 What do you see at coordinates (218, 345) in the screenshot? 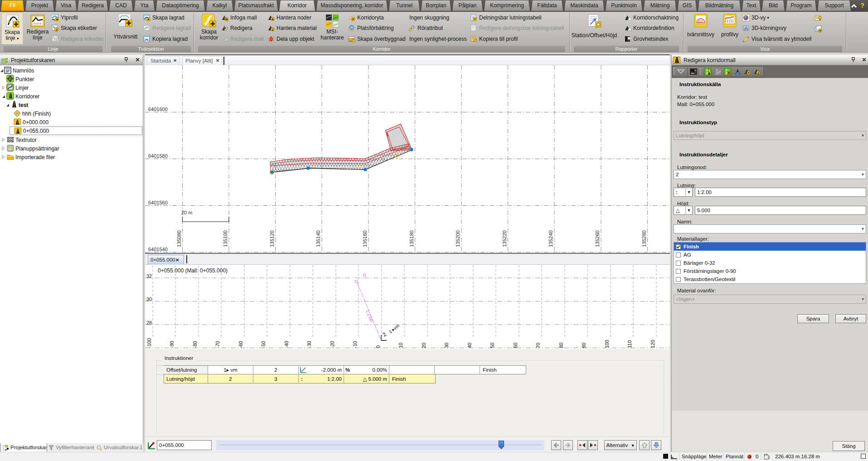
I see `svg-text: -70` at bounding box center [218, 345].